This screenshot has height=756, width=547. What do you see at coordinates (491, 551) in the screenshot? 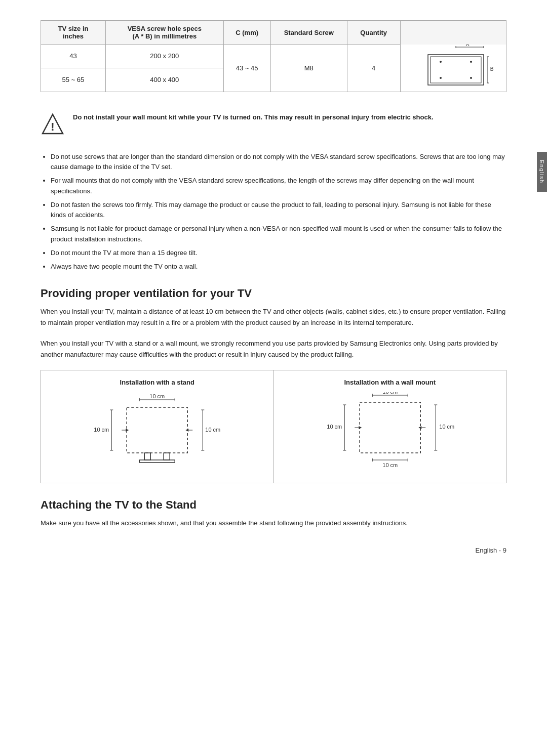
I see `footer-text: English - 9` at bounding box center [491, 551].